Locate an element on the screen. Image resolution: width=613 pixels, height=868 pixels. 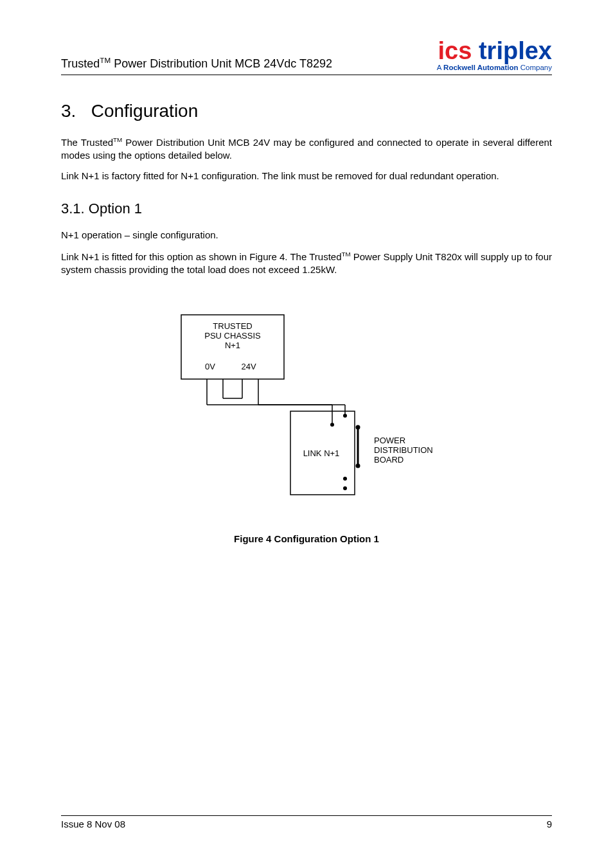
para1-tm: TM is located at coordinates (118, 140).